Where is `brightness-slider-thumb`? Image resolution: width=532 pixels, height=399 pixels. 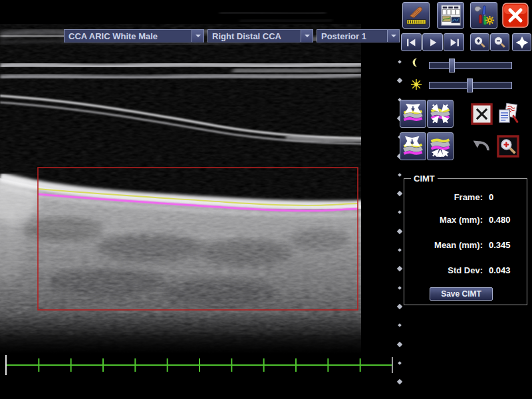 brightness-slider-thumb is located at coordinates (469, 85).